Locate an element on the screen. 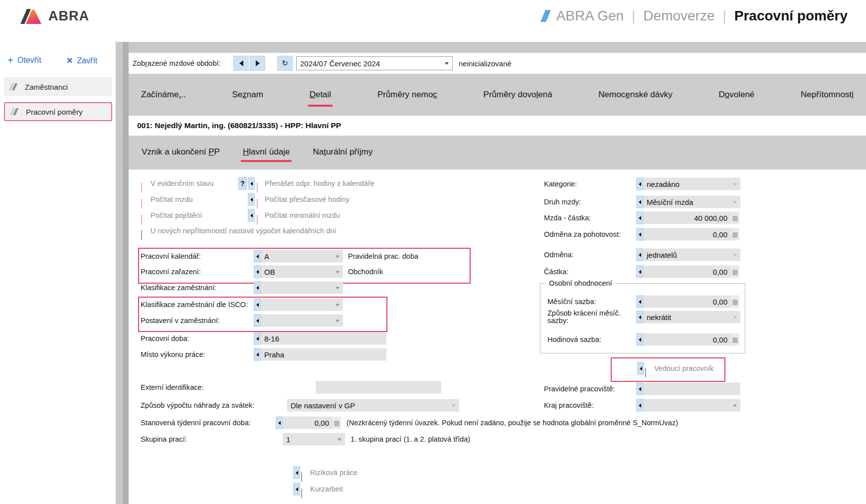 The height and width of the screenshot is (504, 866). field-label: Pravidelné pracoviště: is located at coordinates (579, 389).